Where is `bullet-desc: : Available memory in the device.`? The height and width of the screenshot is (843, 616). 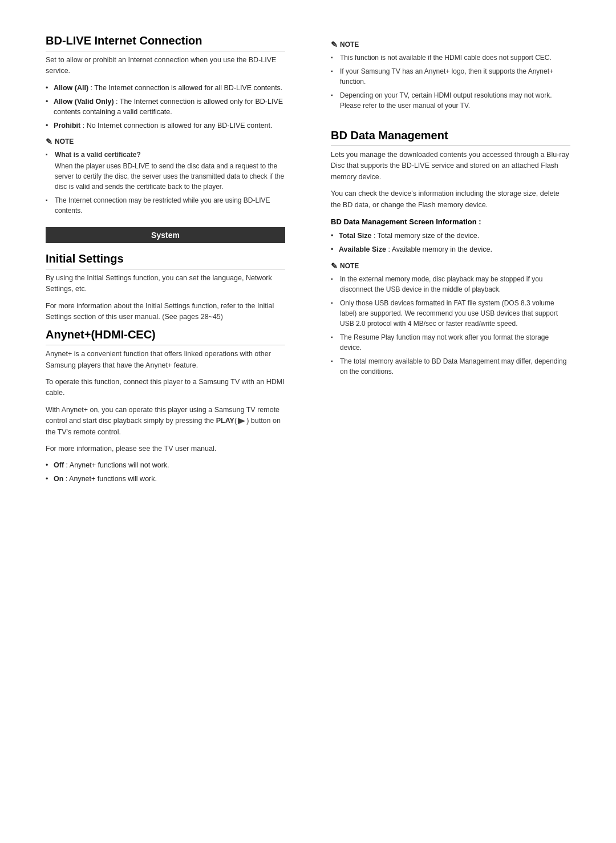
bullet-desc: : Available memory in the device. is located at coordinates (439, 249).